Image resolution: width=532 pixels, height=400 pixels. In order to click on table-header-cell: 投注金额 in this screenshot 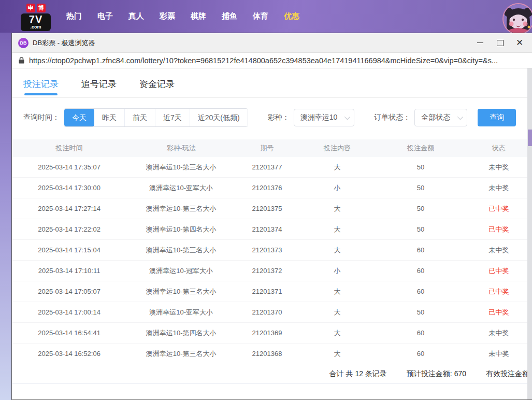, I will do `click(421, 148)`.